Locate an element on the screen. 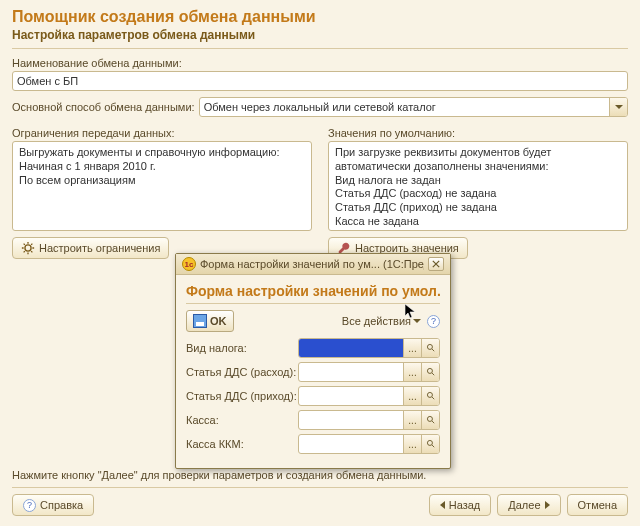  modal-titlebar-text: Форма настройки значений по ум... (1С:Пр… is located at coordinates (312, 264).